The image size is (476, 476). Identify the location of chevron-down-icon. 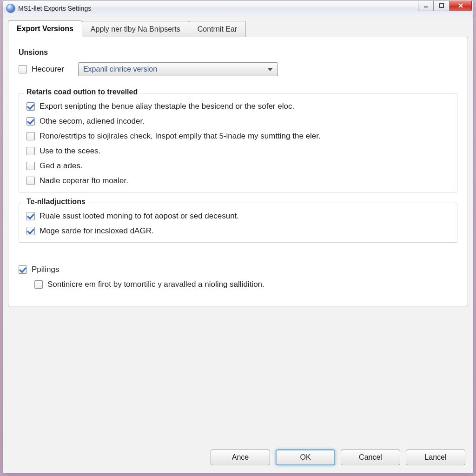
(270, 70).